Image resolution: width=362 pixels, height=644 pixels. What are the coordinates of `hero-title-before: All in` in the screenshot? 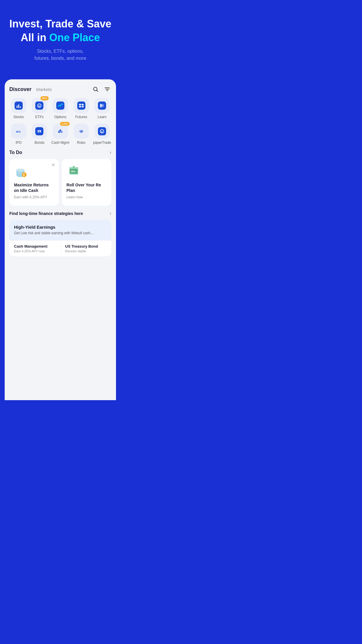 It's located at (35, 37).